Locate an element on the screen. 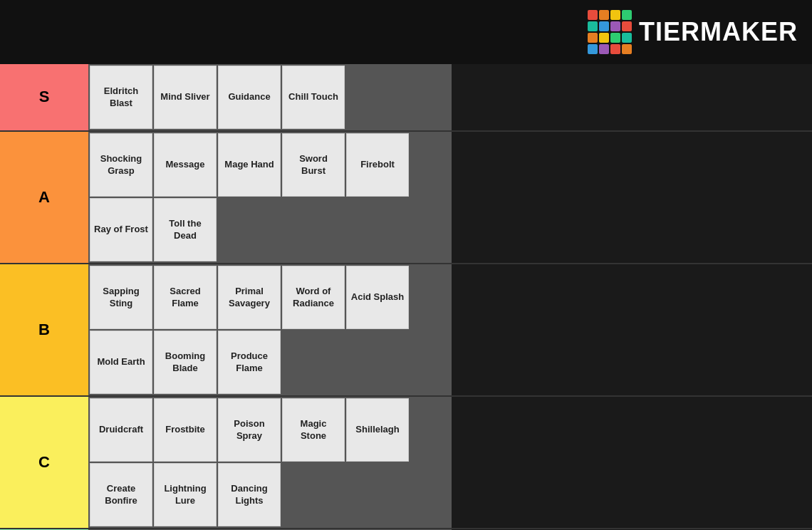  tier-label-a: A is located at coordinates (44, 197).